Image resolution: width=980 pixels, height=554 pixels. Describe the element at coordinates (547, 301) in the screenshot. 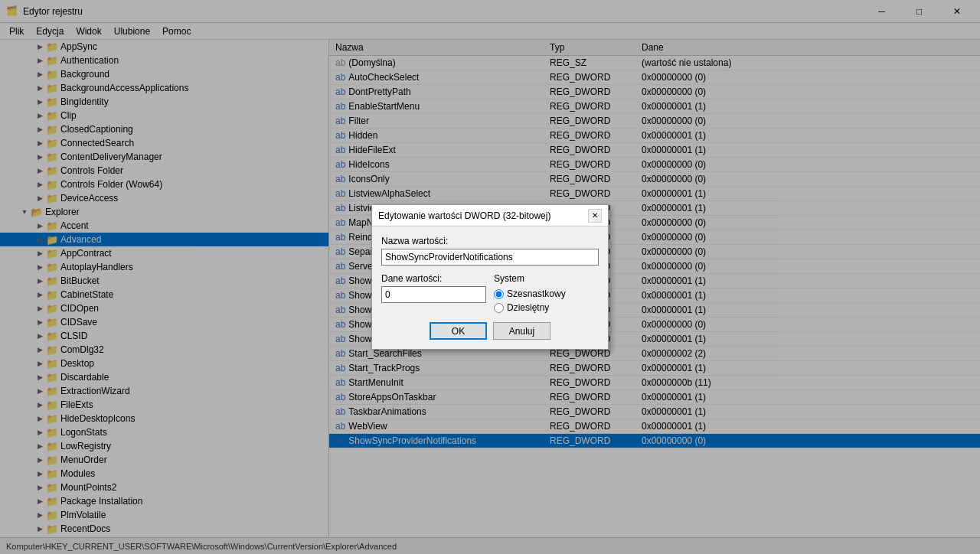

I see `radio-group: Szesnastkowy Dziesiętny` at that location.